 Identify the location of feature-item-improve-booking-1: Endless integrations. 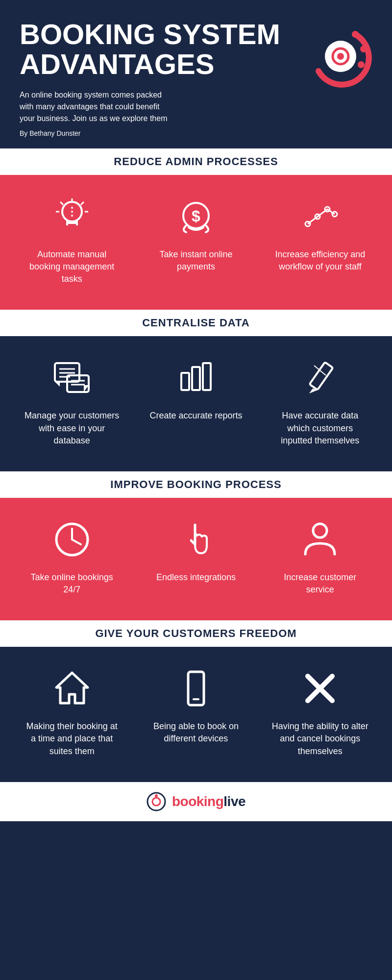
(196, 551).